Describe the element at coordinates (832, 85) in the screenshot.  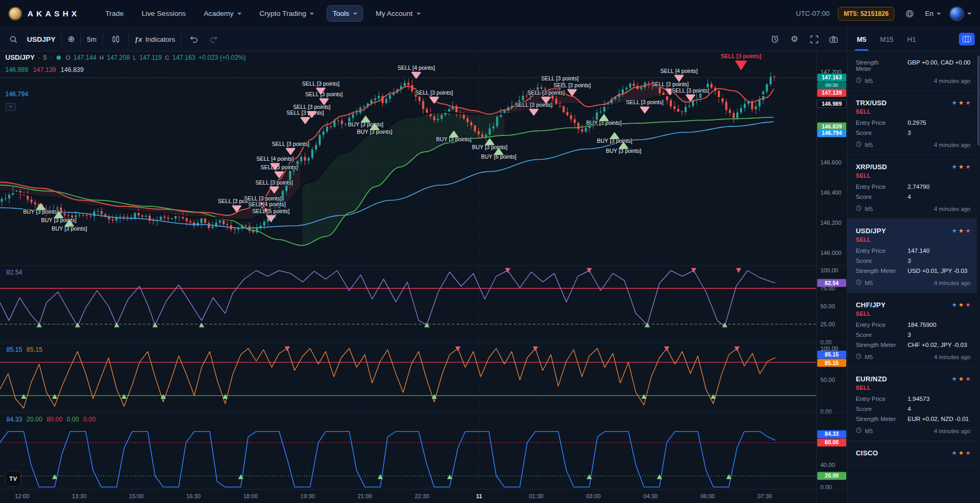
I see `svg-text: 00:30` at that location.